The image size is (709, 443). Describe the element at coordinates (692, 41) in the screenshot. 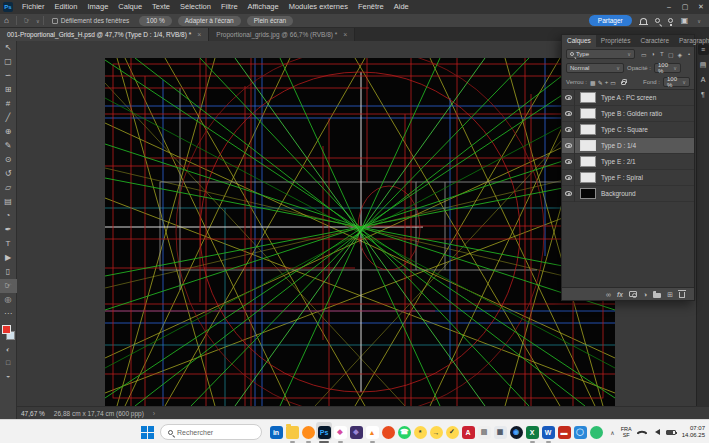

I see `panel-tab: Paragraphe` at that location.